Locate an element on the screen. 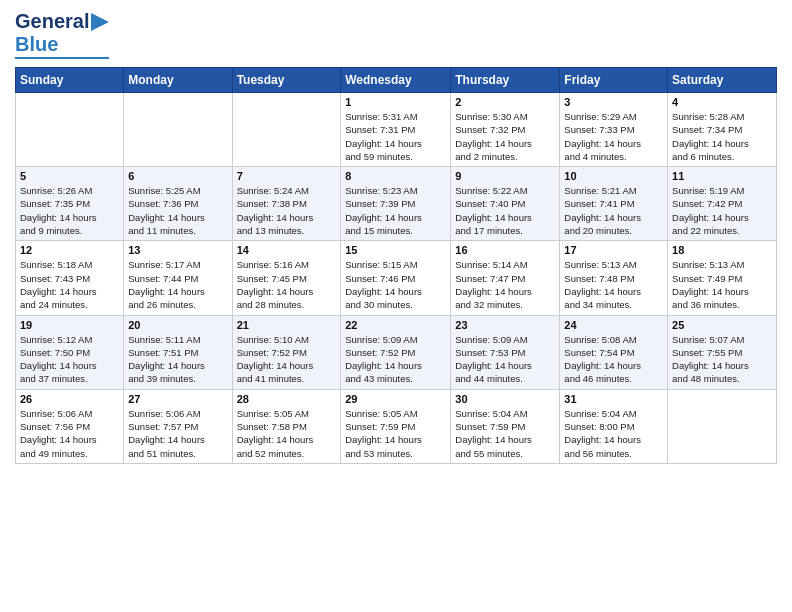 The image size is (792, 612). day-number: 2 is located at coordinates (505, 102).